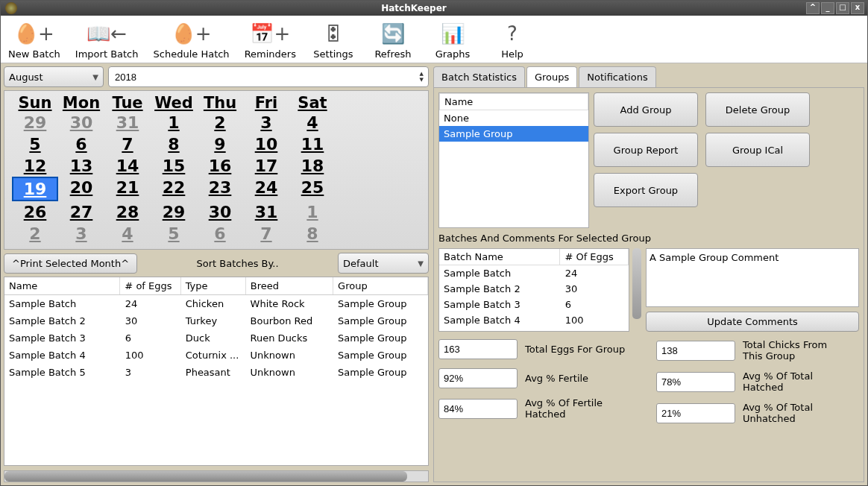 The image size is (868, 486). Describe the element at coordinates (220, 189) in the screenshot. I see `calendar-day: 23` at that location.